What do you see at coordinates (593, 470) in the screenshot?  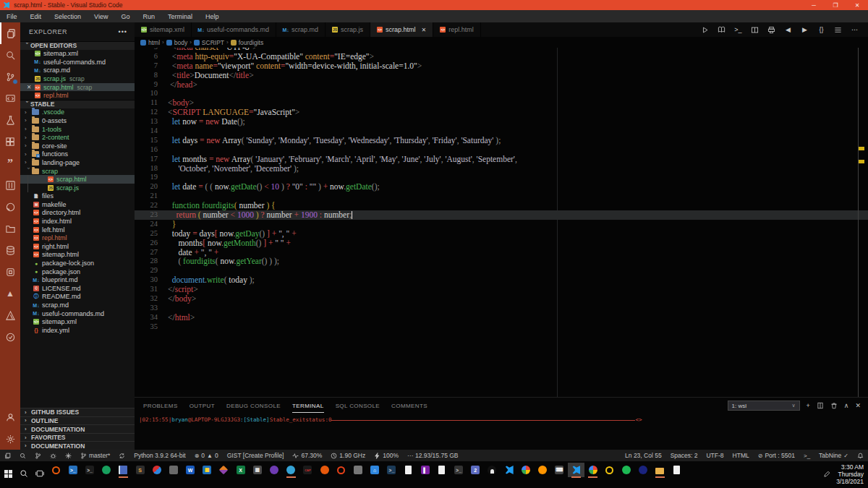 I see `taskbar-app-chrome` at bounding box center [593, 470].